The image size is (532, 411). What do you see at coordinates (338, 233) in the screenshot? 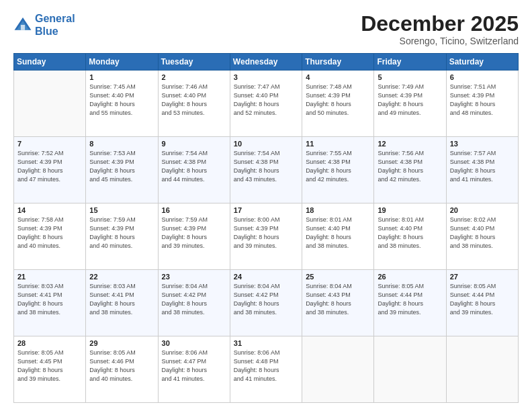
I see `day-info: Sunrise: 8:01 AM Sunset: 4:40 PM Dayligh…` at bounding box center [338, 233].